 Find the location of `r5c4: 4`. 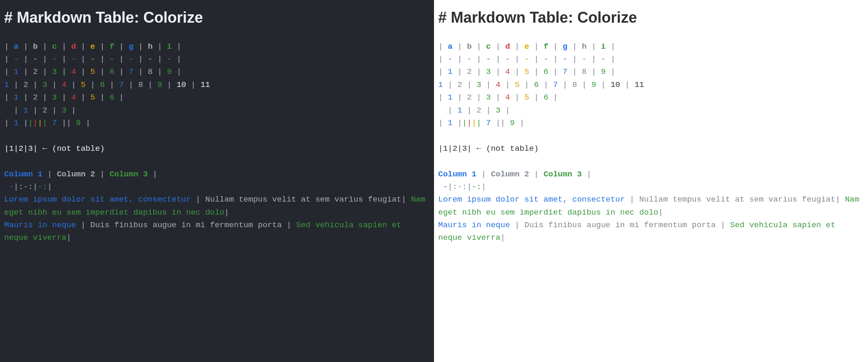

r5c4: 4 is located at coordinates (74, 97).